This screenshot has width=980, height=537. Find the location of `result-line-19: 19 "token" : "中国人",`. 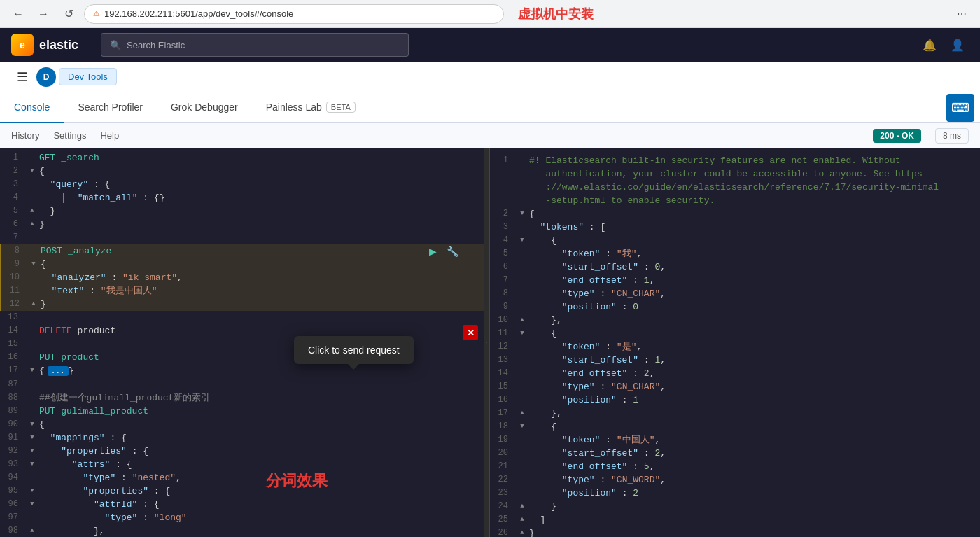

result-line-19: 19 "token" : "中国人", is located at coordinates (735, 440).